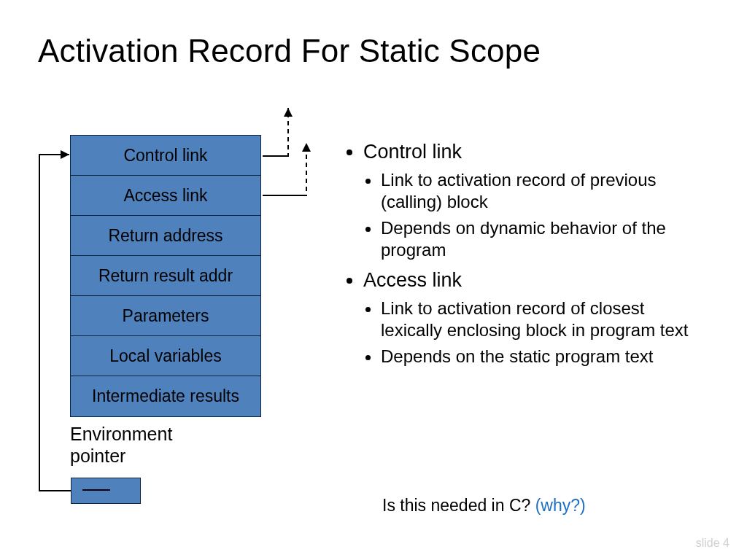 Image resolution: width=747 pixels, height=560 pixels. Describe the element at coordinates (166, 397) in the screenshot. I see `stack-row: Intermediate results` at that location.